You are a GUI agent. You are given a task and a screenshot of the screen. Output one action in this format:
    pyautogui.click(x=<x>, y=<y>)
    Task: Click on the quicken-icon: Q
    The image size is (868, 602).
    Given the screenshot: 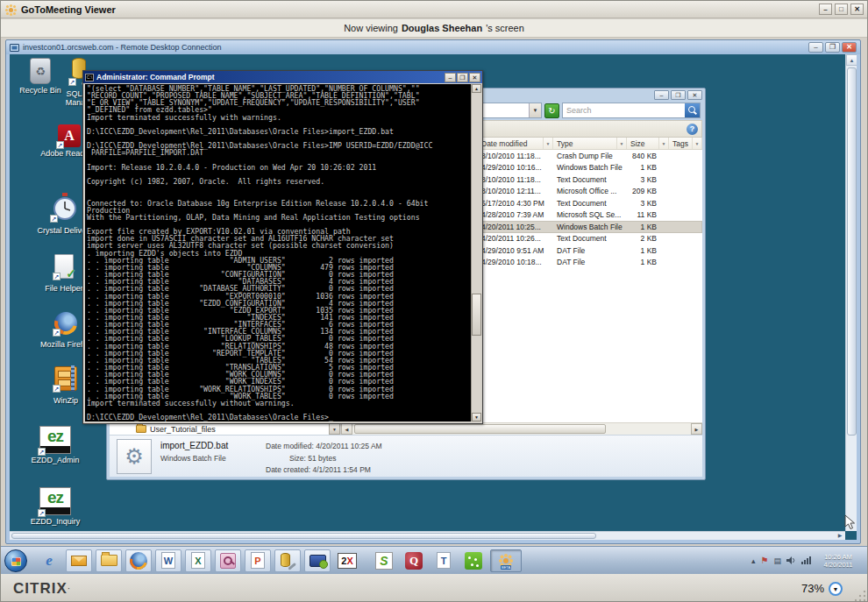 What is the action you would take?
    pyautogui.click(x=414, y=561)
    